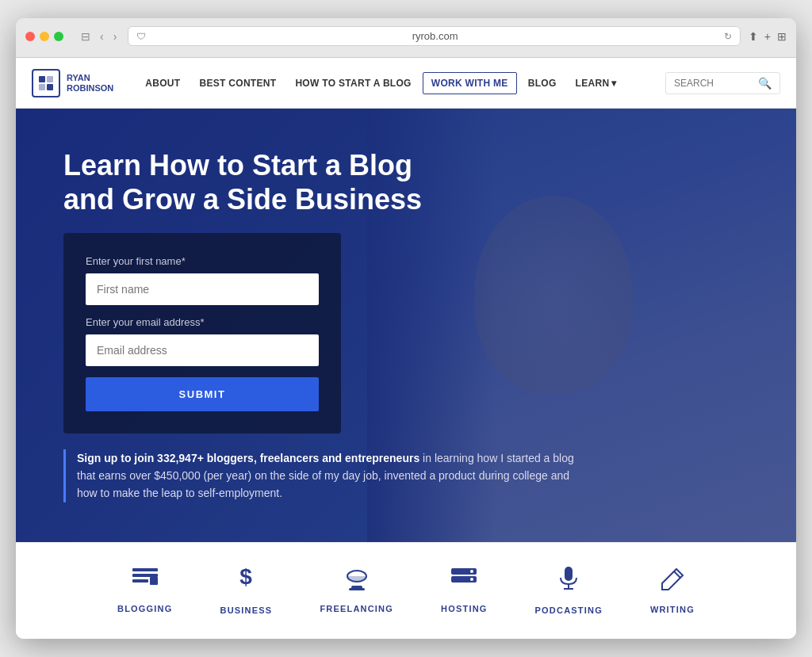 The image size is (812, 657). I want to click on browser-right-controls: ⬆ + ⊞, so click(768, 36).